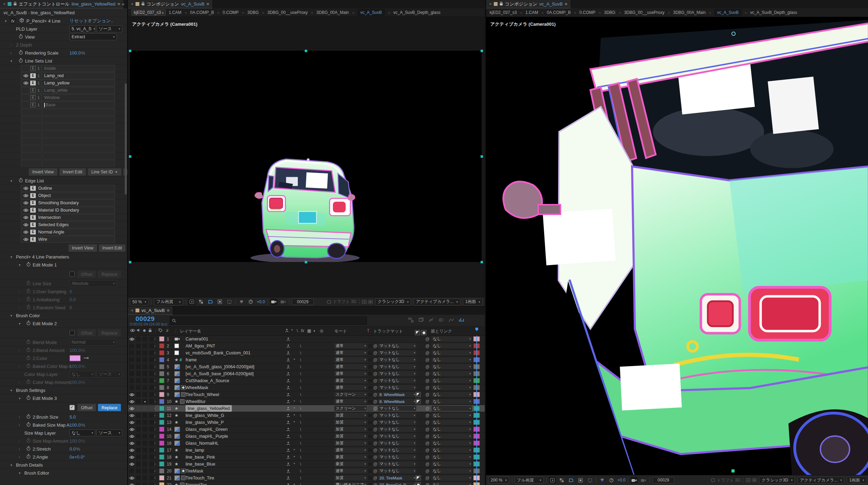 The height and width of the screenshot is (485, 868). What do you see at coordinates (93, 283) in the screenshot?
I see `dropdown: Absolute▾` at bounding box center [93, 283].